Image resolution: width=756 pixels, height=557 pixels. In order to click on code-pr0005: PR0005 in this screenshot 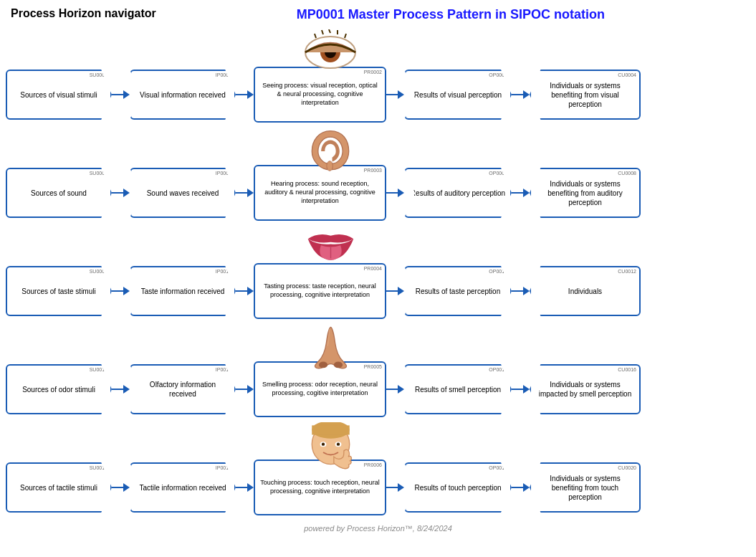, I will do `click(373, 367)`.